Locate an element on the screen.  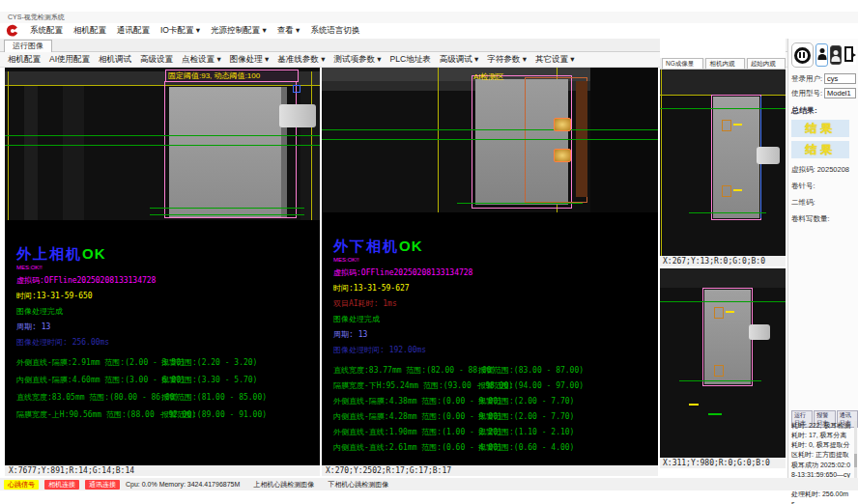
measurement-row: 外侧直线-直线:1.90mm 范围:(1.00 - 2.20)报警范围:(1.1… is located at coordinates (496, 433).